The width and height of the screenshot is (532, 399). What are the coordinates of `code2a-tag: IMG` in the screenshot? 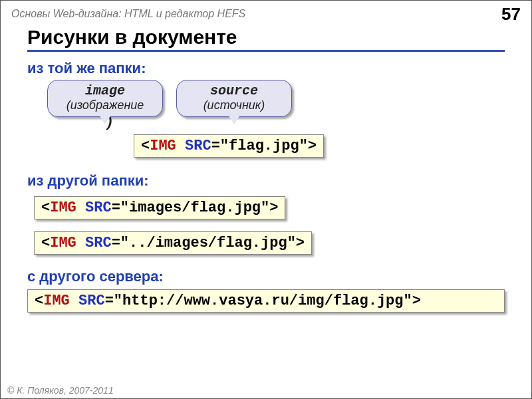 It's located at (63, 207).